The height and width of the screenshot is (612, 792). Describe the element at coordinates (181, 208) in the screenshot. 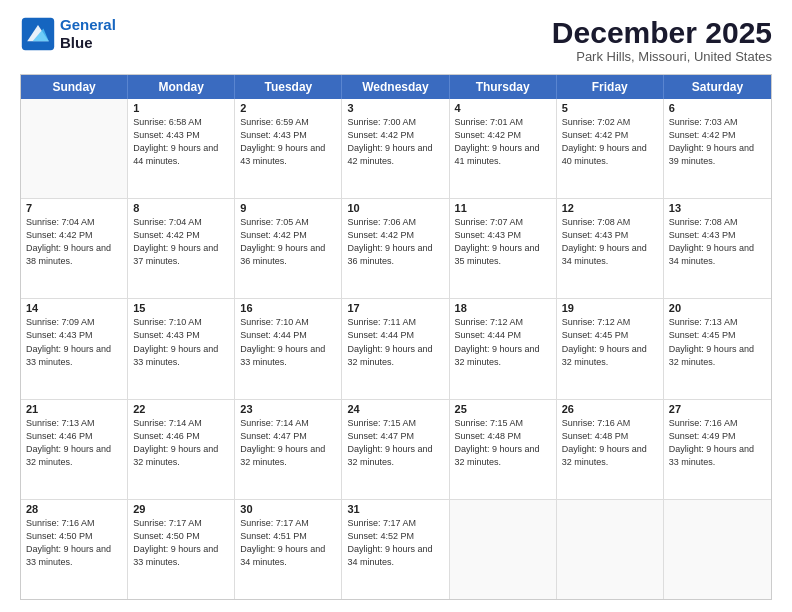

I see `day-number: 8` at that location.